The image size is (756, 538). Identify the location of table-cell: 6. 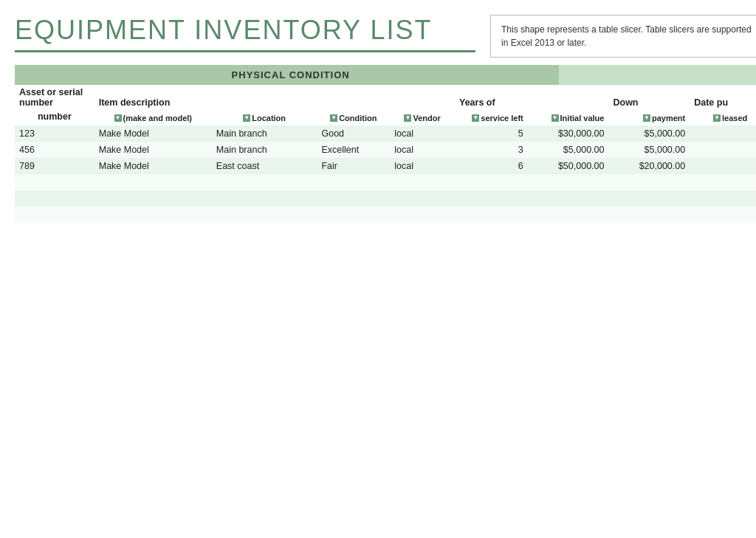
(492, 166).